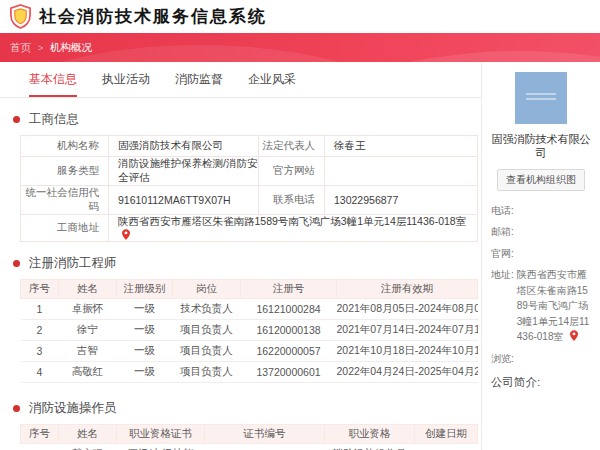 This screenshot has width=600, height=450. What do you see at coordinates (65, 172) in the screenshot?
I see `field-label: 服务类型` at bounding box center [65, 172].